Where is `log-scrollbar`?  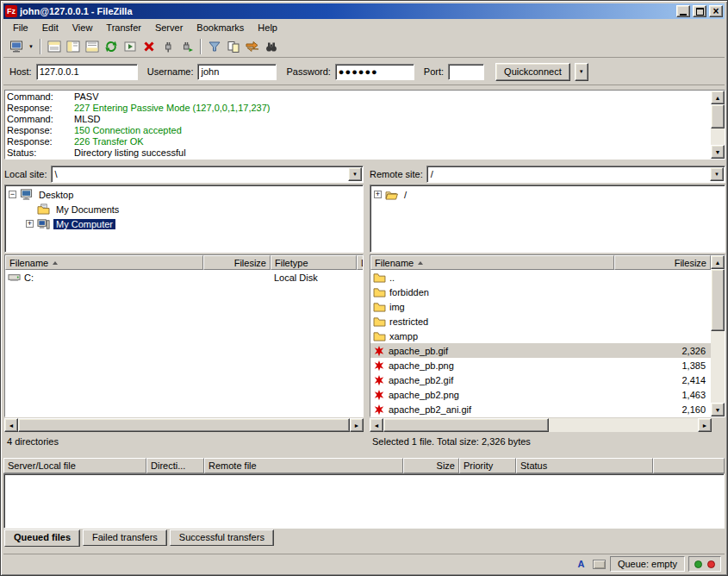
log-scrollbar is located at coordinates (718, 124).